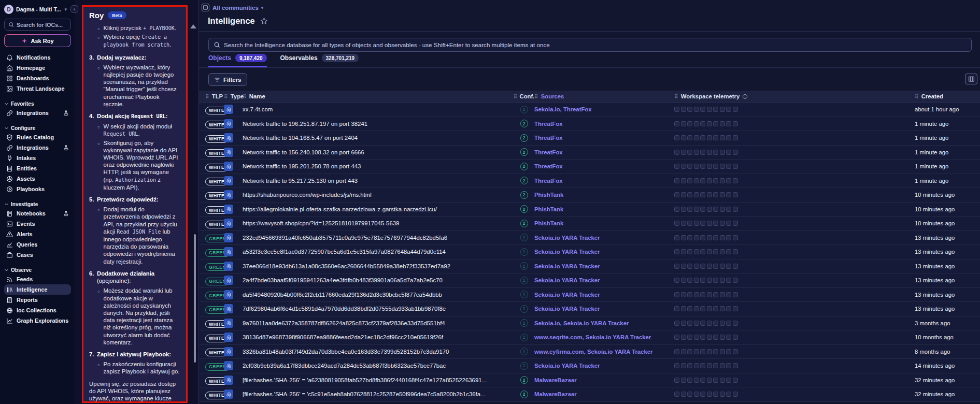 The height and width of the screenshot is (404, 980). What do you see at coordinates (590, 309) in the screenshot?
I see `table-row: GREEN7df629804ab6f6e4d1c5891d4a7970dd6dd…` at bounding box center [590, 309].